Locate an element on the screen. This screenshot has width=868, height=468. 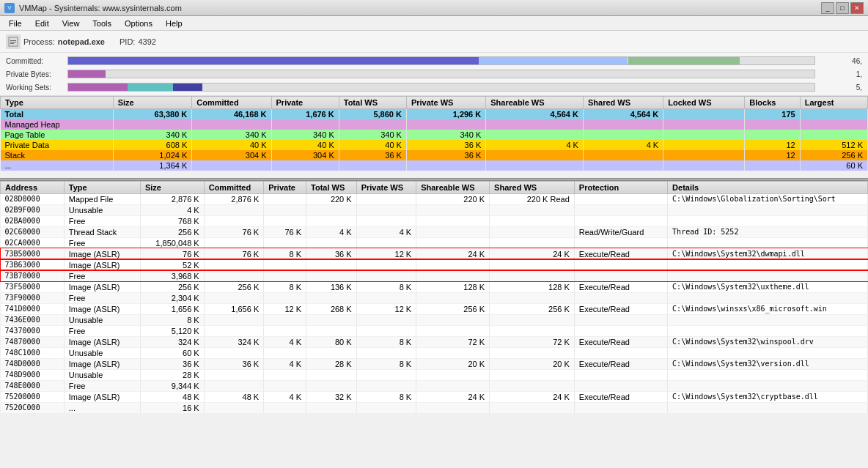
menu-help: Help is located at coordinates (174, 23).